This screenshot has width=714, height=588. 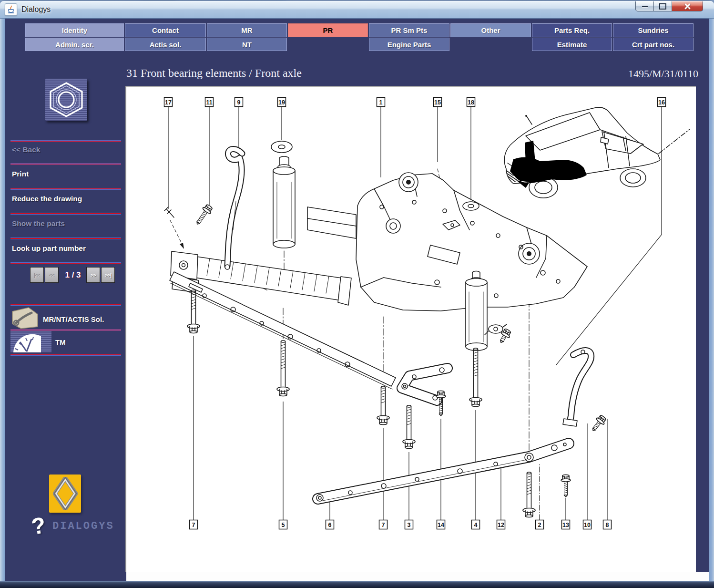 I want to click on minimize-button, so click(x=644, y=7).